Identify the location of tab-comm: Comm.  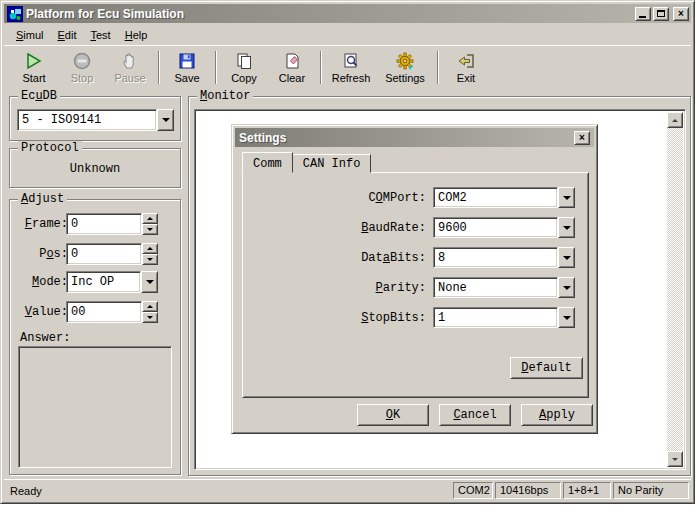
(268, 162).